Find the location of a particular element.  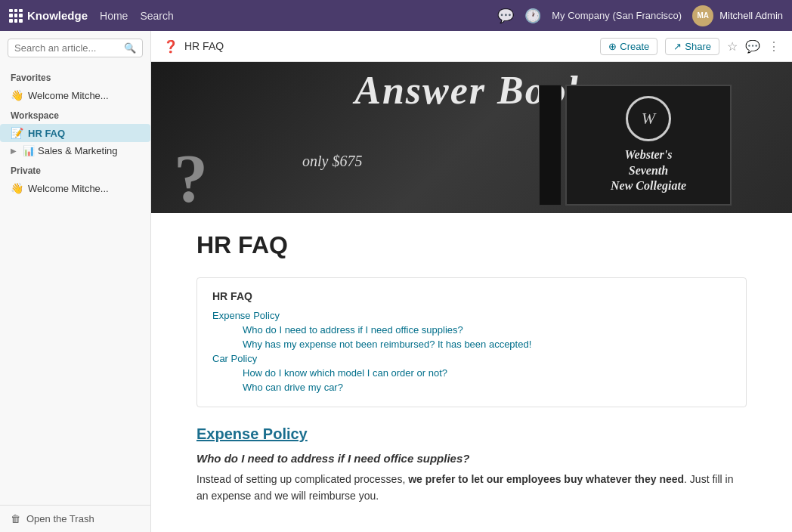

sidebar-item-label: HR FAQ is located at coordinates (47, 133).